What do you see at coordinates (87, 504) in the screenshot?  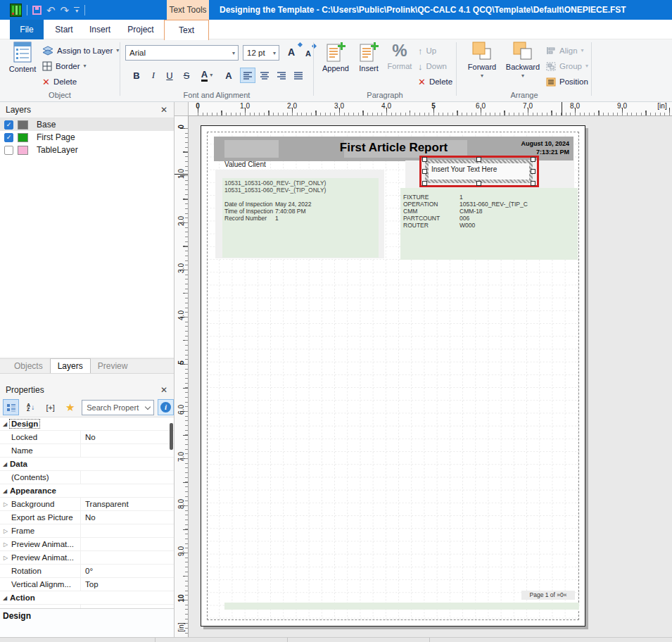 I see `property-row: ▷BackgroundTransparent` at bounding box center [87, 504].